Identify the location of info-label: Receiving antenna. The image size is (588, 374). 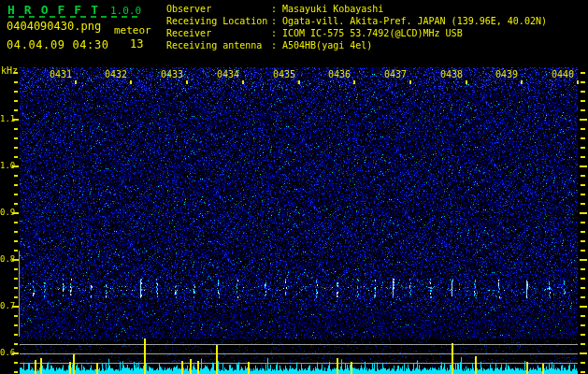
(219, 45).